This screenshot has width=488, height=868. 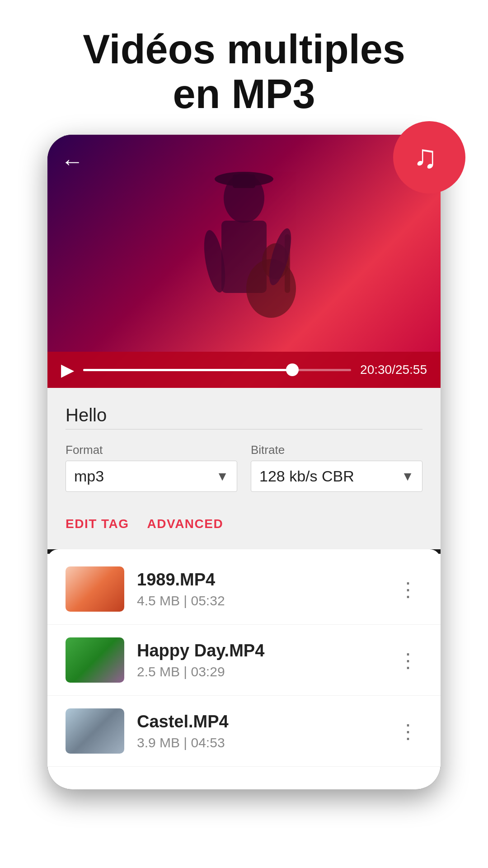 I want to click on progress-bar, so click(x=217, y=370).